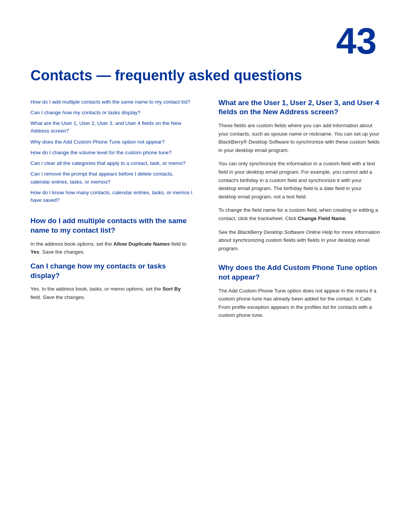  I want to click on page-title: Contacts — frequently asked questions, so click(206, 76).